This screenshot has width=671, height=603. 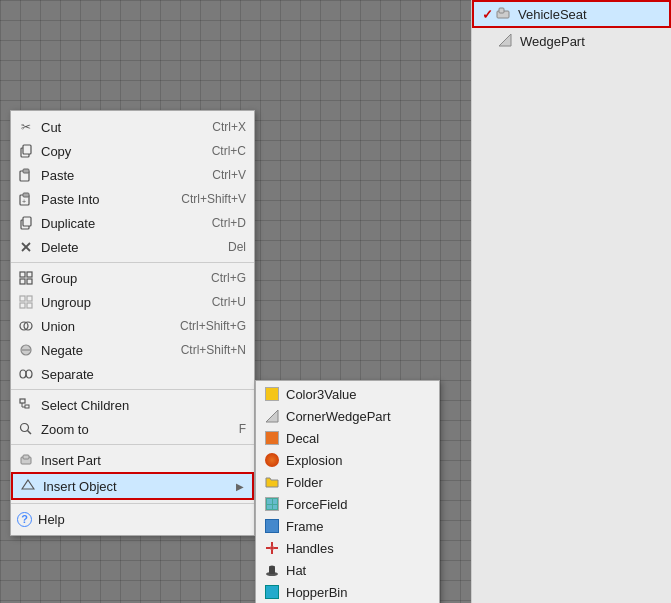 What do you see at coordinates (322, 394) in the screenshot?
I see `color3value-label: Color3Value` at bounding box center [322, 394].